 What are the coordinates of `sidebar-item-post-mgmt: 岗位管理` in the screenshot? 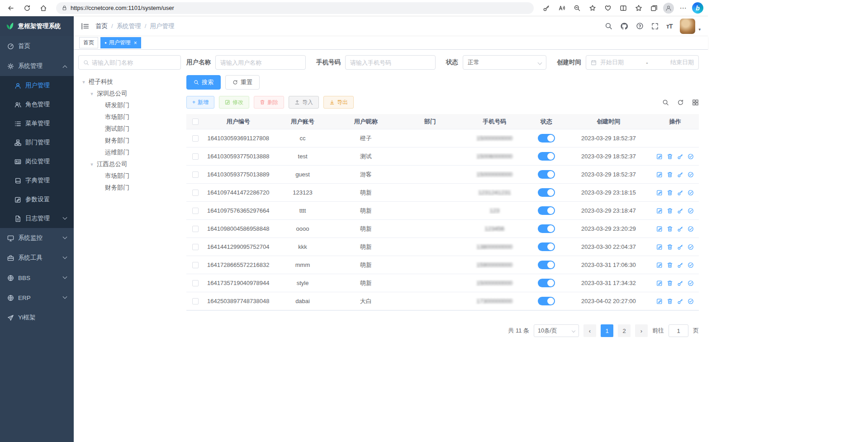 It's located at (37, 162).